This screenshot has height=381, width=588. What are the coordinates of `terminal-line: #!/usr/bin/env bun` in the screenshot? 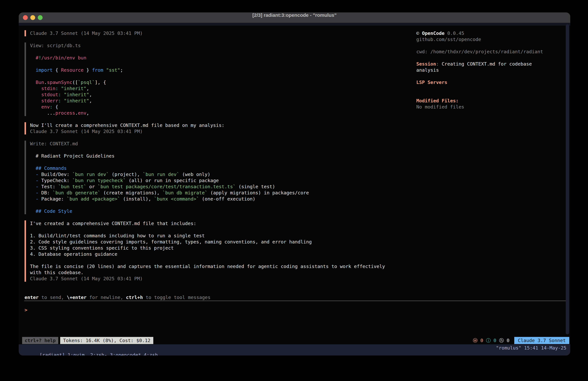 It's located at (219, 58).